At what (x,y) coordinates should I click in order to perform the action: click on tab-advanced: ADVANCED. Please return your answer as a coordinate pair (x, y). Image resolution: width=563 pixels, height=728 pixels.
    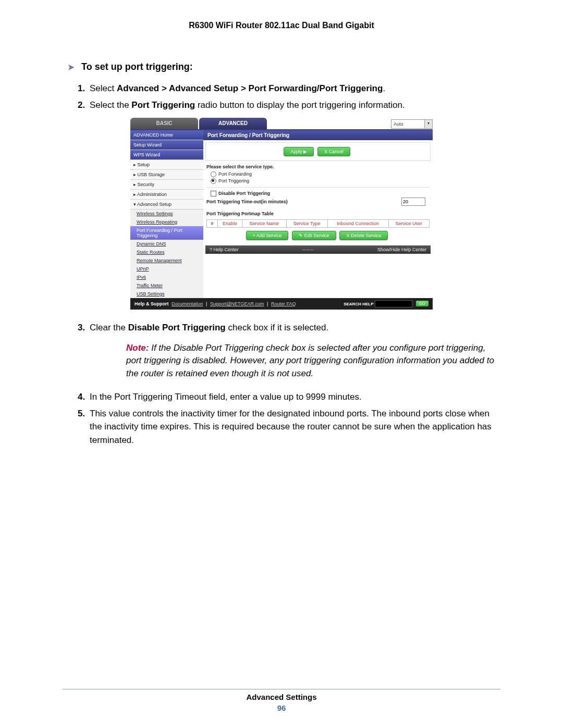
    Looking at the image, I should click on (233, 124).